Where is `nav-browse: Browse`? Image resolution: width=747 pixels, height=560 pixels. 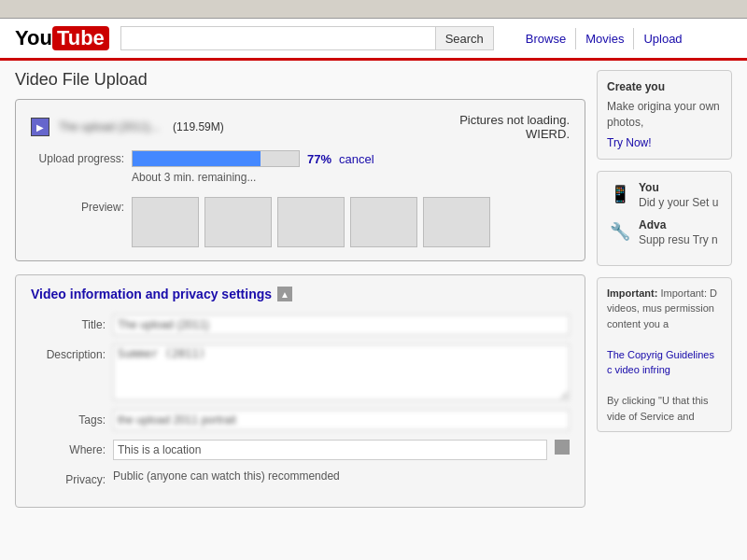 nav-browse: Browse is located at coordinates (545, 39).